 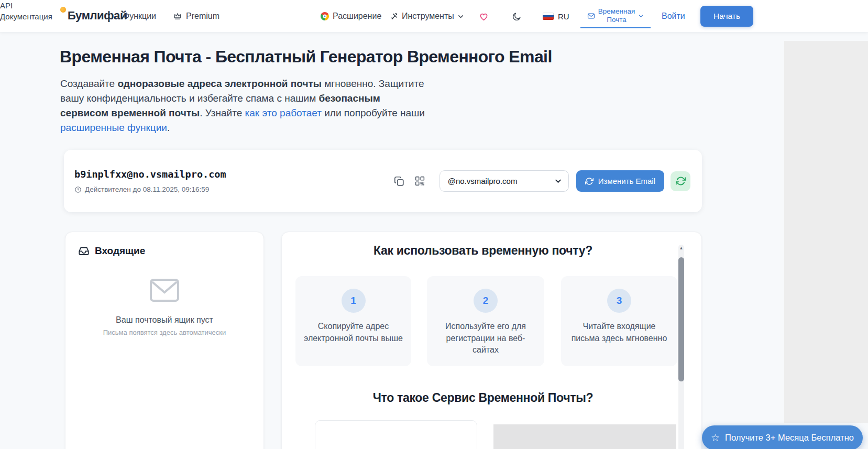 What do you see at coordinates (353, 332) in the screenshot?
I see `step-text: Скопируйте адрес электронной почты выше` at bounding box center [353, 332].